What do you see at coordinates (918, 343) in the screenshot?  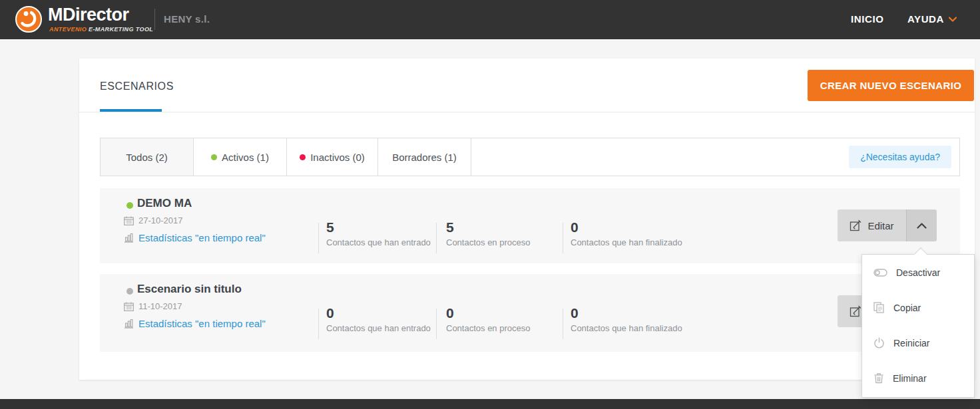 I see `menu-item-reiniciar: Reiniciar` at bounding box center [918, 343].